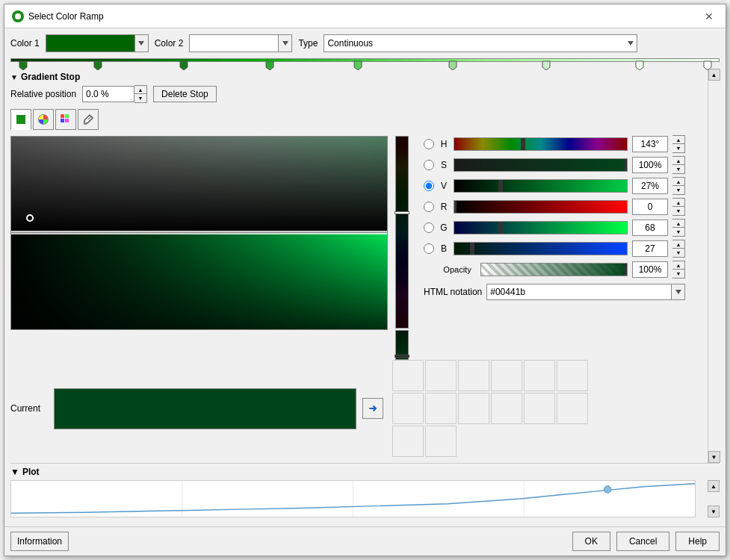 Image resolution: width=730 pixels, height=560 pixels. Describe the element at coordinates (429, 144) in the screenshot. I see `h-radio` at that location.